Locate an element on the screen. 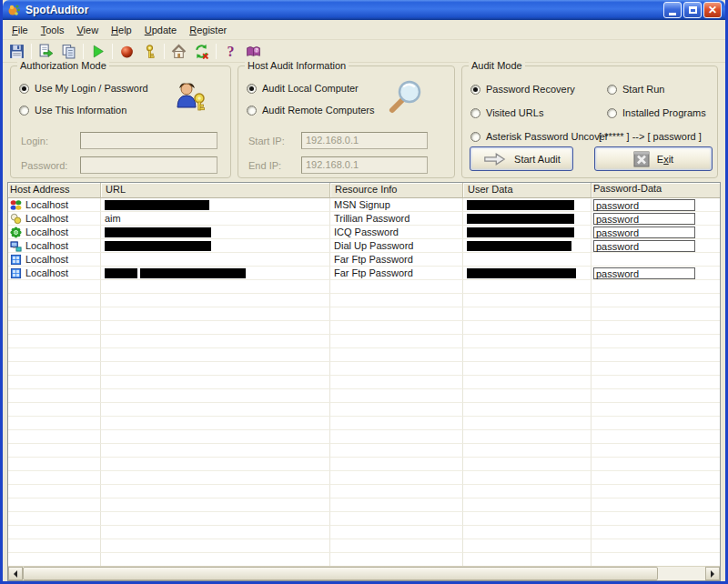 The image size is (728, 584). menu-register: Register is located at coordinates (207, 30).